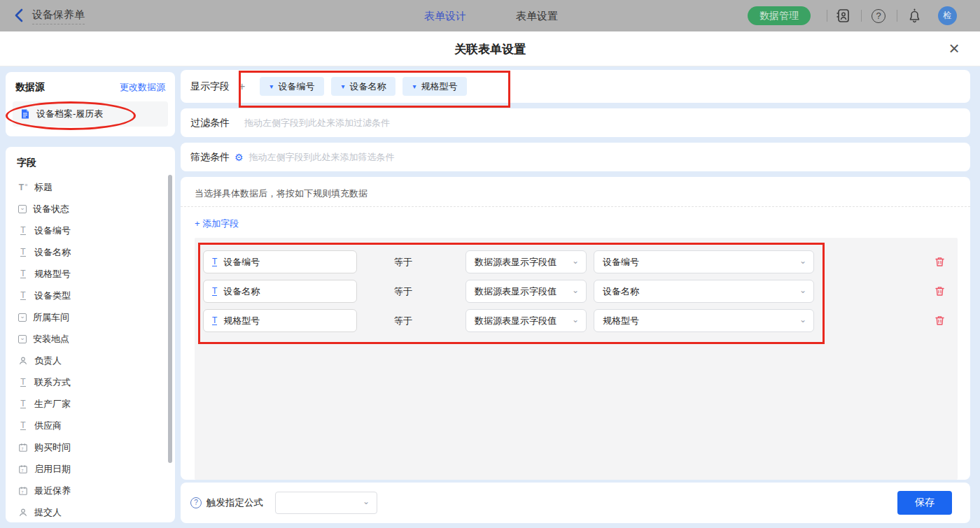 The height and width of the screenshot is (528, 980). Describe the element at coordinates (90, 350) in the screenshot. I see `fields-list: 标题 设备状态 设备编号 设备名称 规格型号 设备类型 所属车间 安装地点 负责…` at that location.